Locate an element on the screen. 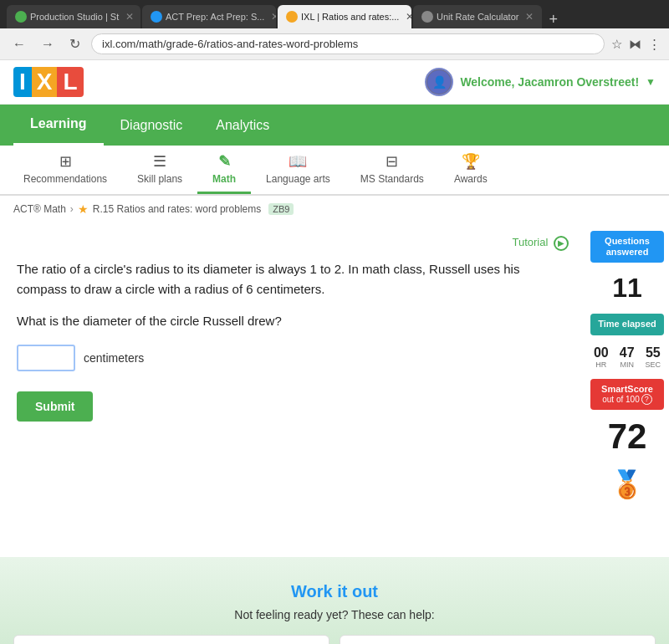 Image resolution: width=669 pixels, height=644 pixels. answer-row: centimeters is located at coordinates (293, 358).